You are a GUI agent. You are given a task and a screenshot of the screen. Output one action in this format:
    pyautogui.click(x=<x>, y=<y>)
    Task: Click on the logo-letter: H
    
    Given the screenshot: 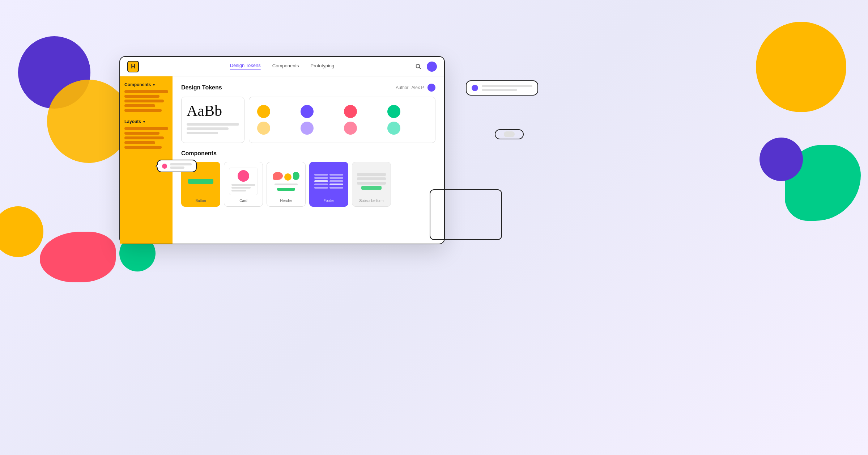 What is the action you would take?
    pyautogui.click(x=133, y=67)
    